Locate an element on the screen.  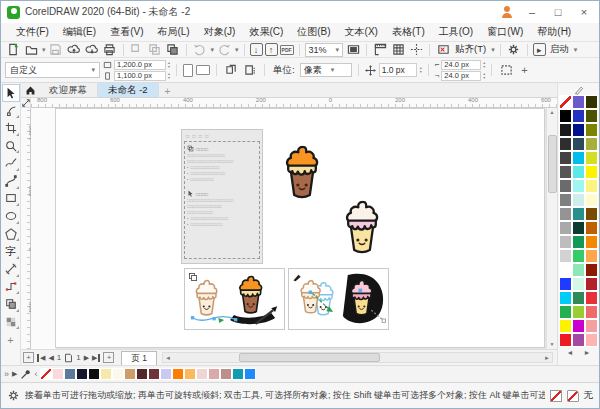
menu-edit: 编辑(E) is located at coordinates (80, 32).